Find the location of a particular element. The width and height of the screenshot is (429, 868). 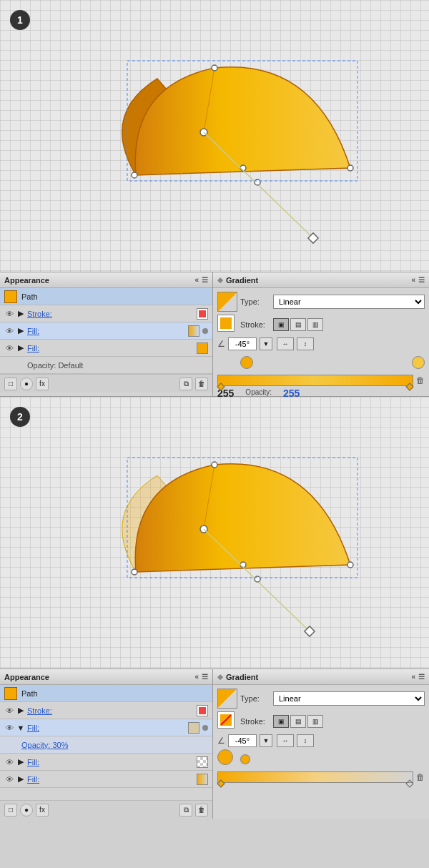

rect-btn-1: □ is located at coordinates (11, 384).